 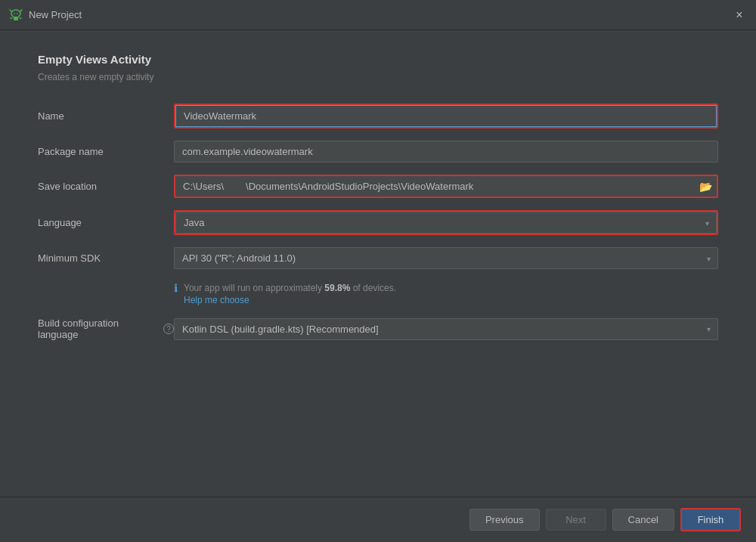 What do you see at coordinates (16, 15) in the screenshot?
I see `app-icon` at bounding box center [16, 15].